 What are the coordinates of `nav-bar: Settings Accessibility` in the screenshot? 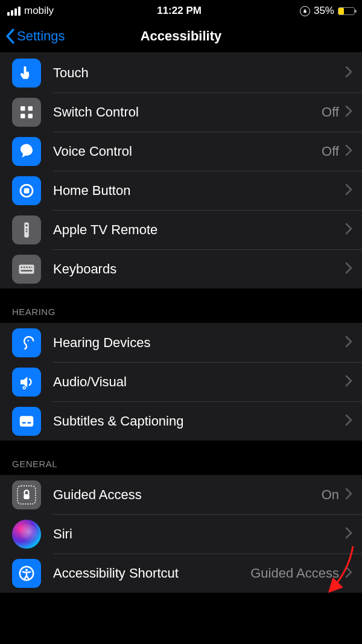 It's located at (181, 36).